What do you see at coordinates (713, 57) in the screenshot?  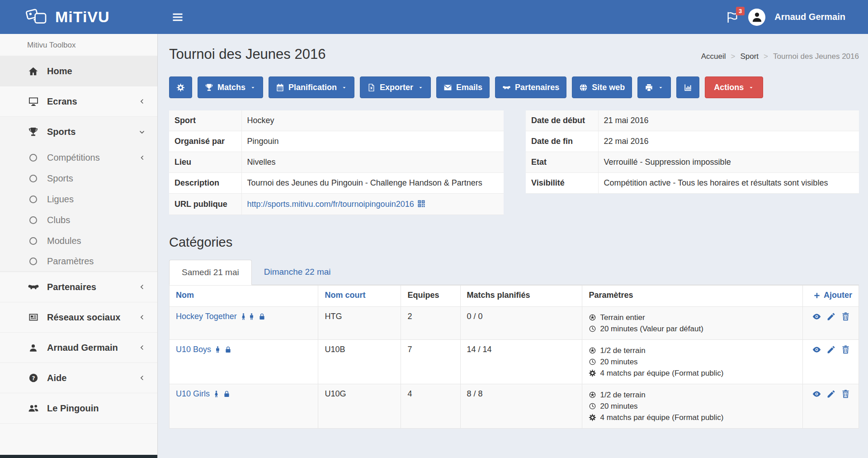 I see `breadcrumb-accueil: Accueil` at bounding box center [713, 57].